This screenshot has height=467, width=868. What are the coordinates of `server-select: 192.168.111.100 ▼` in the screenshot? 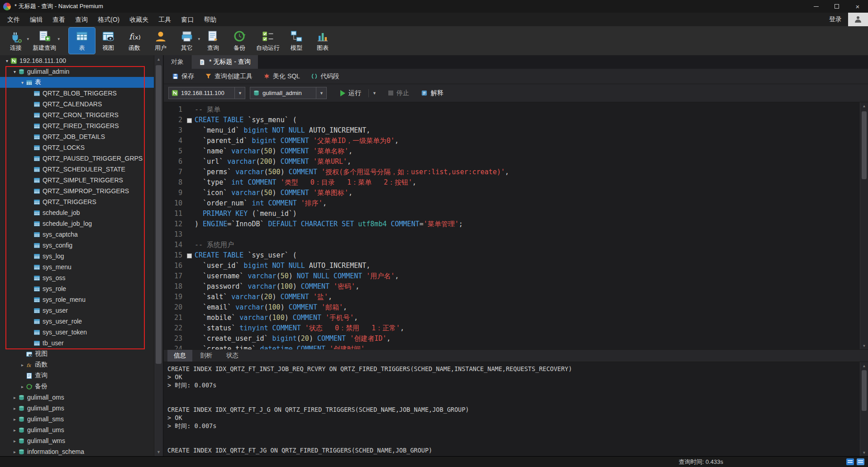 It's located at (207, 93).